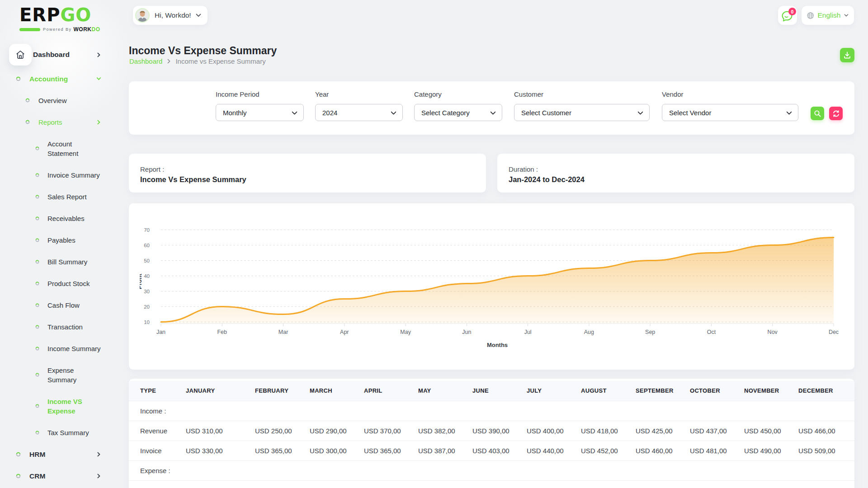 The width and height of the screenshot is (868, 488). What do you see at coordinates (142, 282) in the screenshot?
I see `y-axis-title: Profit` at bounding box center [142, 282].